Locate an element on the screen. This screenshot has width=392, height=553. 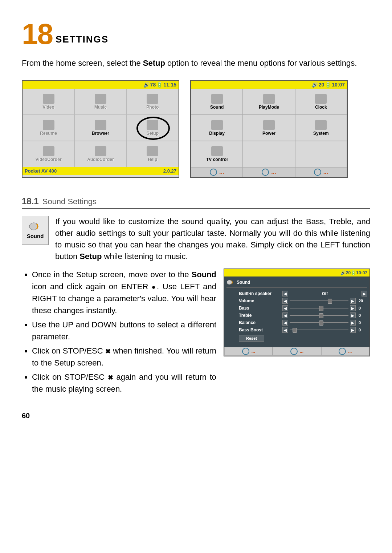
home-item-help: Help is located at coordinates (152, 154).